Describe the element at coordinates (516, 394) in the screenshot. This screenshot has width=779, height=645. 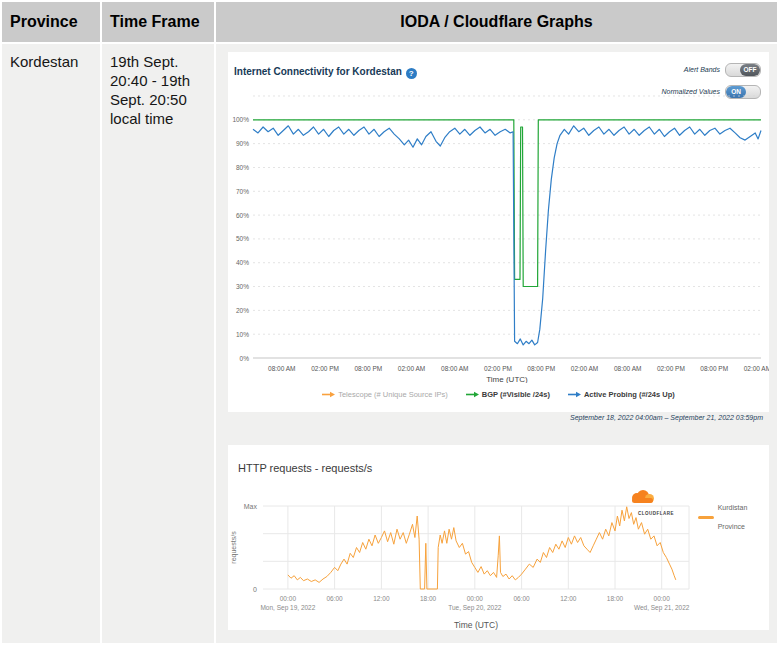
I see `legend-label: BGP (#Visible /24s)` at that location.